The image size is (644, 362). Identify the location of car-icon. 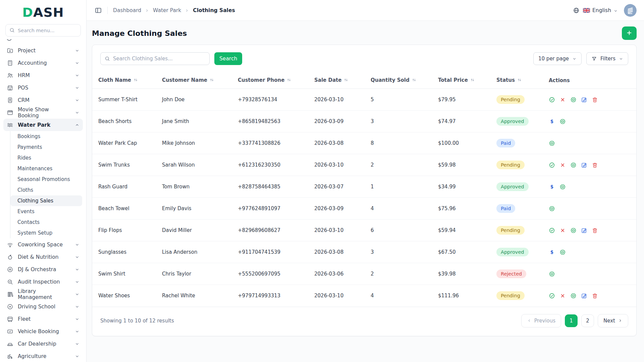
(10, 344).